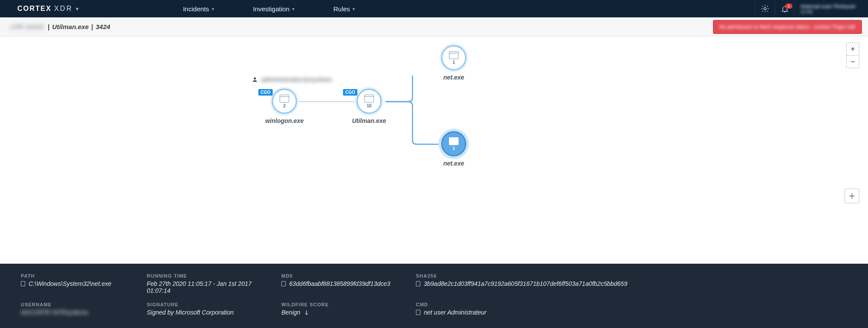 The height and width of the screenshot is (328, 868). I want to click on value-sha256: 3b9ad8e2c1d03ff941a7c9192a605f31671b107d…, so click(627, 284).